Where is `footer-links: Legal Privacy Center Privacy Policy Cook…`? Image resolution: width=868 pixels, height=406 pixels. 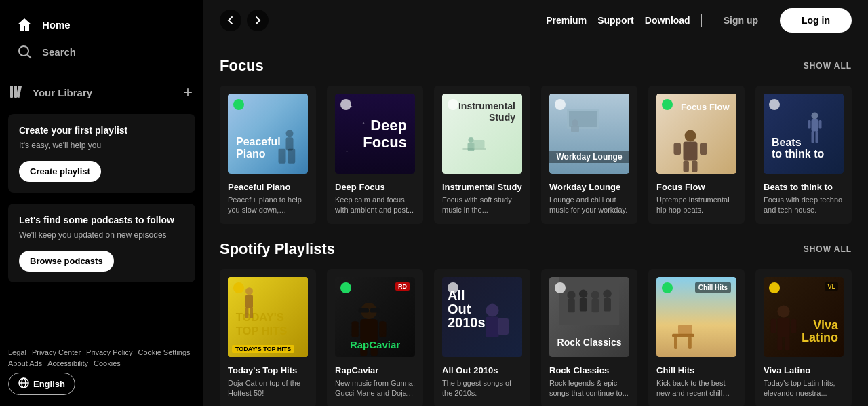
footer-links: Legal Privacy Center Privacy Policy Cook… is located at coordinates (102, 358).